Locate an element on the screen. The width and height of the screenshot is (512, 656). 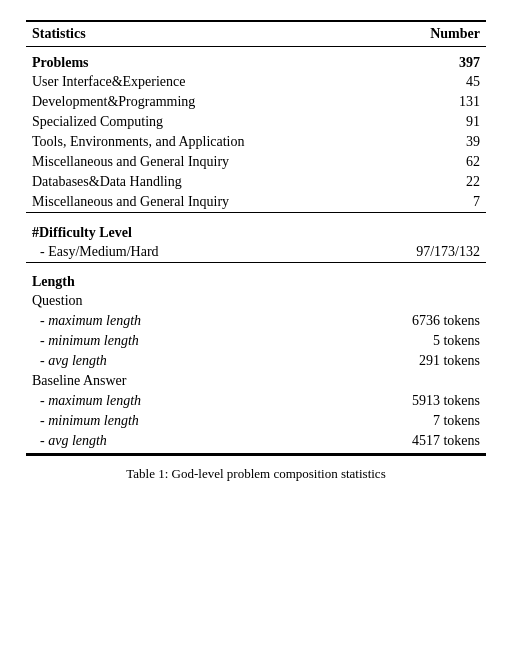
table-cell-value: 5913 tokens is located at coordinates (426, 401).